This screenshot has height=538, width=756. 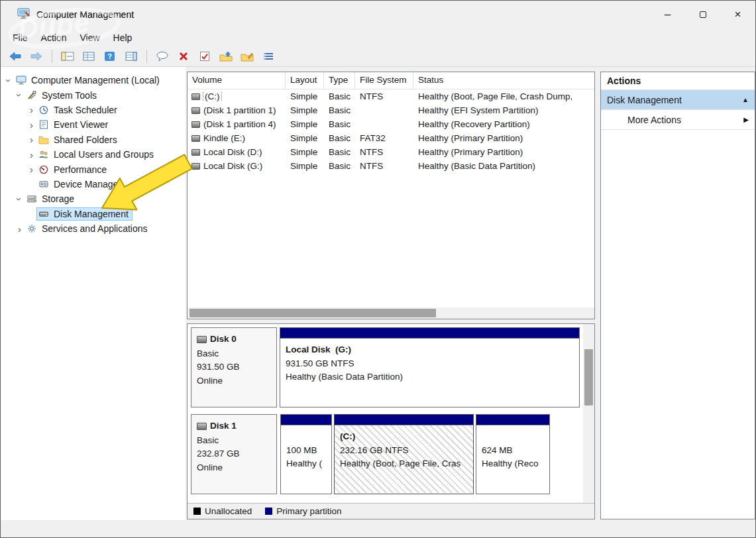 I want to click on volume-status: Healthy (Primary Partition), so click(x=504, y=138).